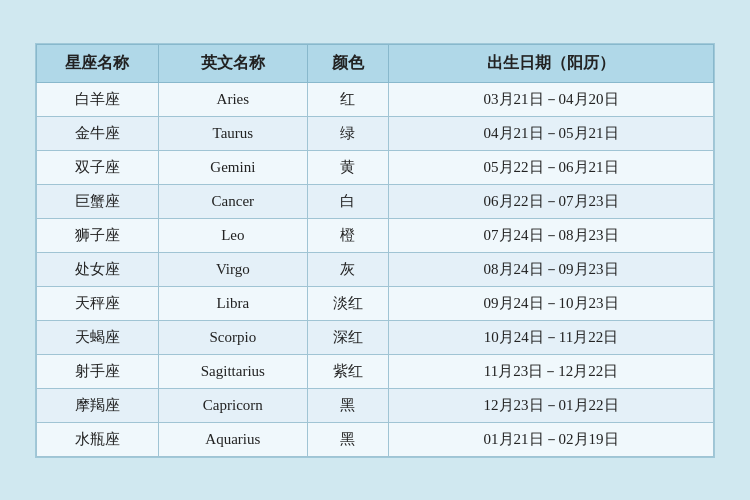  I want to click on cell-color: 紫红, so click(348, 371).